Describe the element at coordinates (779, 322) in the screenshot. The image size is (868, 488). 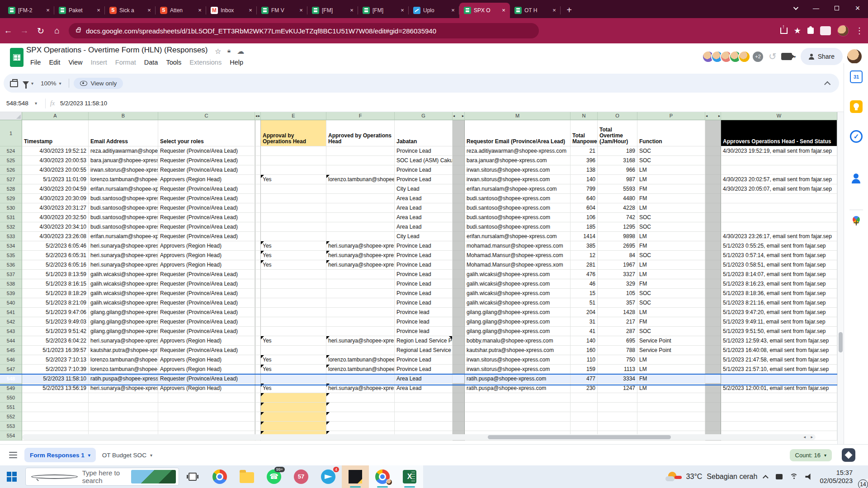
I see `cell-W542: 5/1/2023 9:49:11, email sent from fajar.…` at that location.